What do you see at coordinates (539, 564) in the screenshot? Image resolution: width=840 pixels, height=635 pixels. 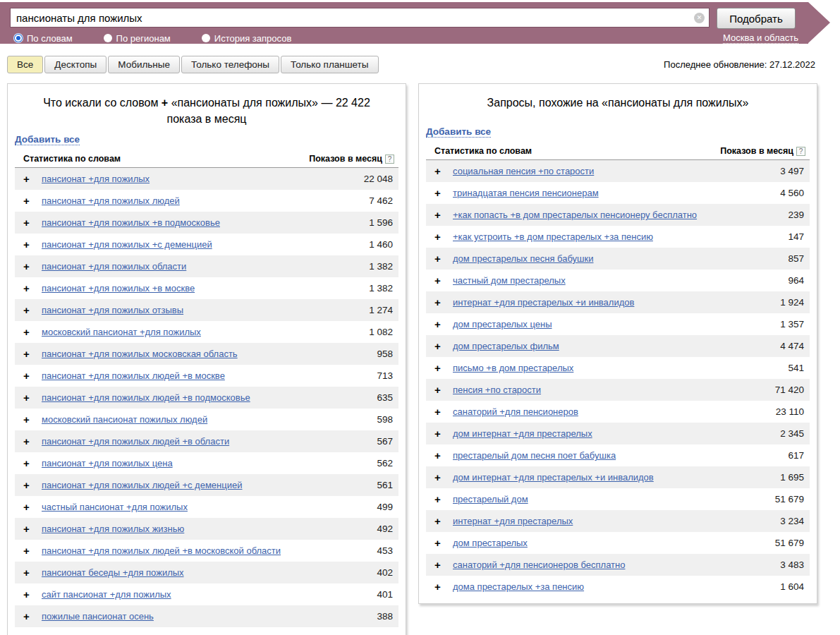 I see `keyword-link: санаторий +для пенсионеров бесплатно` at bounding box center [539, 564].